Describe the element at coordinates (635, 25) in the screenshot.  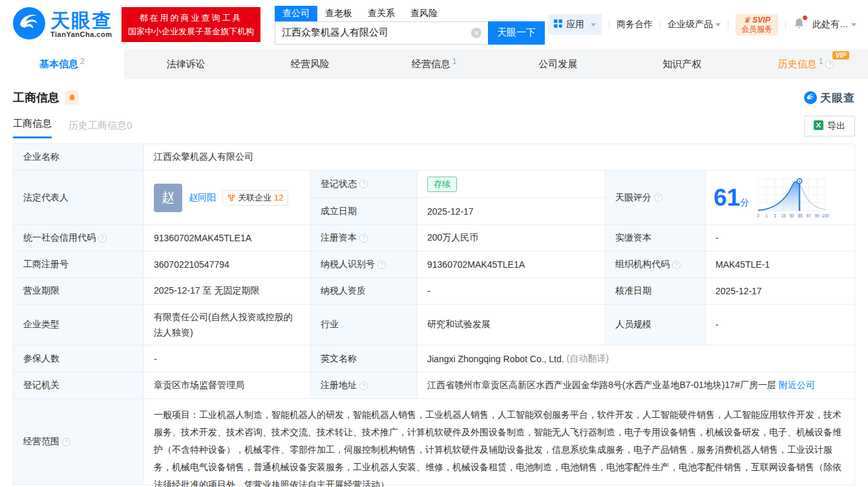
I see `business-cooperation-link: 商务合作` at that location.